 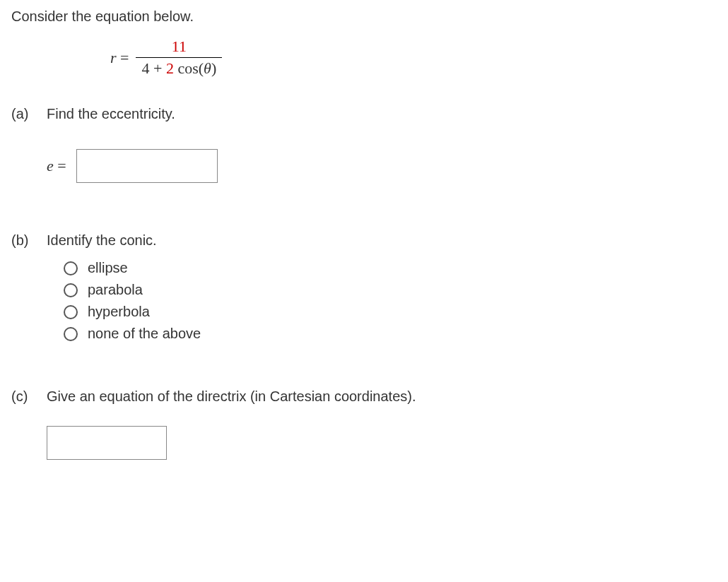 What do you see at coordinates (50, 165) in the screenshot?
I see `answer-var: e` at bounding box center [50, 165].